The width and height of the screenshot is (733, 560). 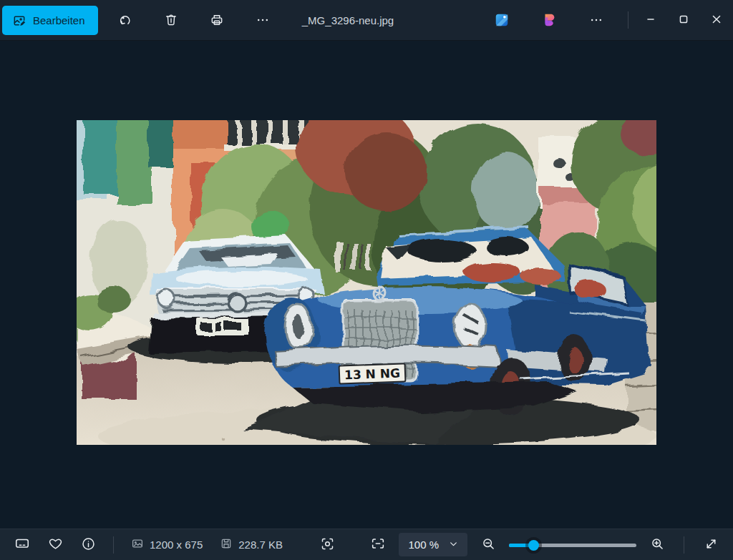 What do you see at coordinates (378, 545) in the screenshot?
I see `fit-screen-button` at bounding box center [378, 545].